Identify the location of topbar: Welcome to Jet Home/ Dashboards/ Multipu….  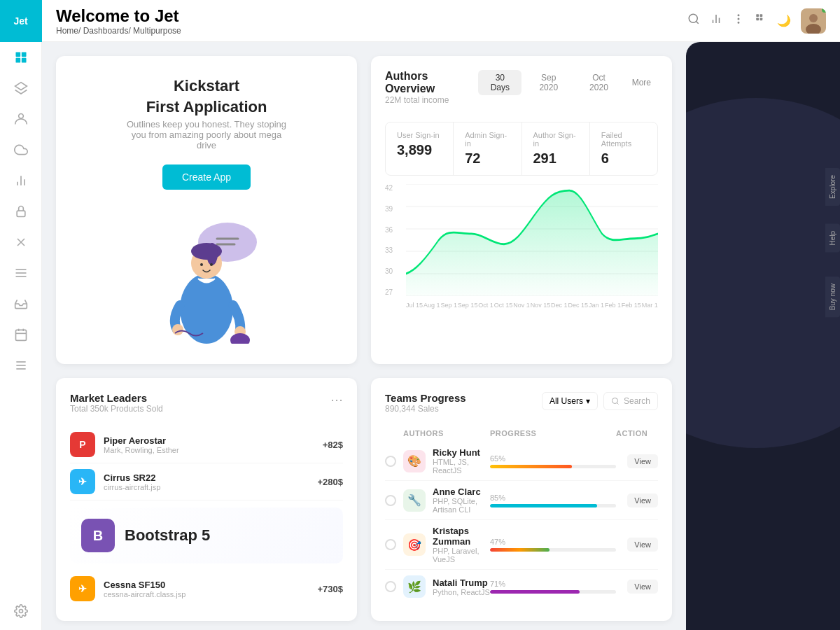
(441, 21).